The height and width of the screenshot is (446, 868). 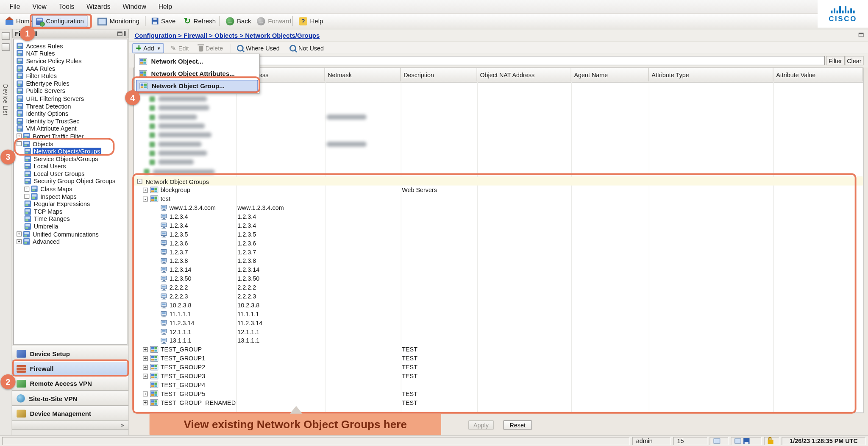 What do you see at coordinates (70, 91) in the screenshot?
I see `tree-item: Public Servers` at bounding box center [70, 91].